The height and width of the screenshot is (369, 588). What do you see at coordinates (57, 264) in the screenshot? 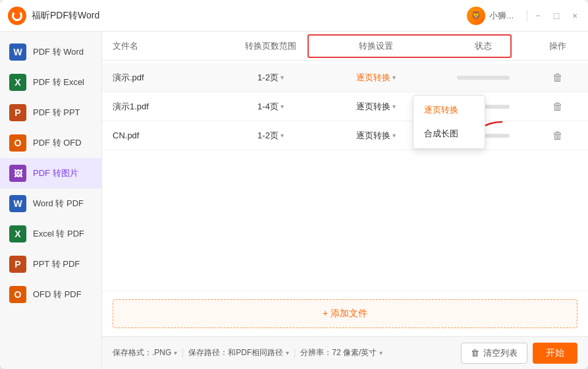
I see `sidebar-label: PPT 转 PDF` at bounding box center [57, 264].